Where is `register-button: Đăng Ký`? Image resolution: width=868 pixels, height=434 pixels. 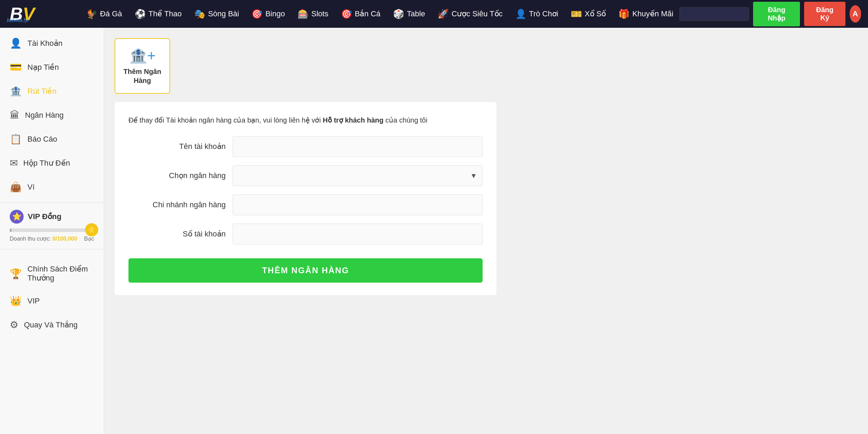 register-button: Đăng Ký is located at coordinates (825, 14).